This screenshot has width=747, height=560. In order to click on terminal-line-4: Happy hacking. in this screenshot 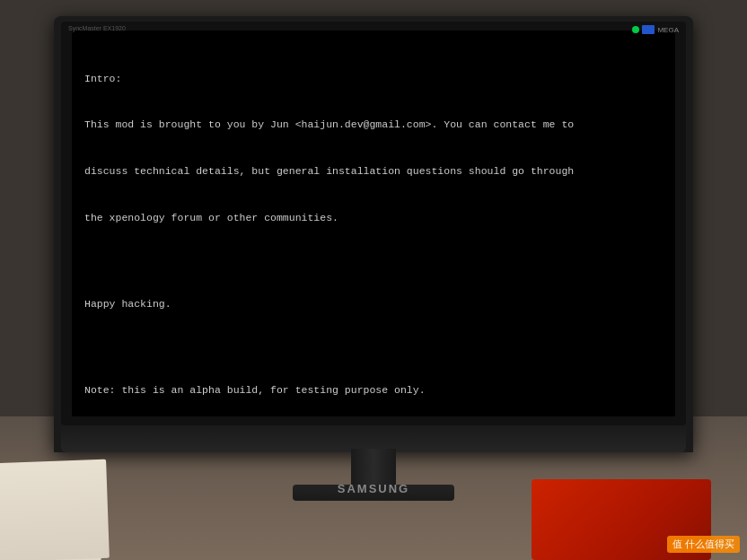, I will do `click(374, 303)`.